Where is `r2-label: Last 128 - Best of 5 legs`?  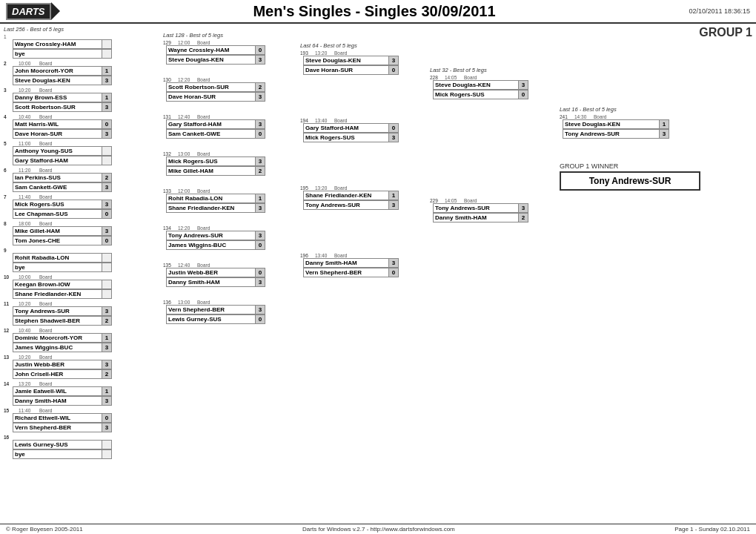
r2-label: Last 128 - Best of 5 legs is located at coordinates (231, 36).